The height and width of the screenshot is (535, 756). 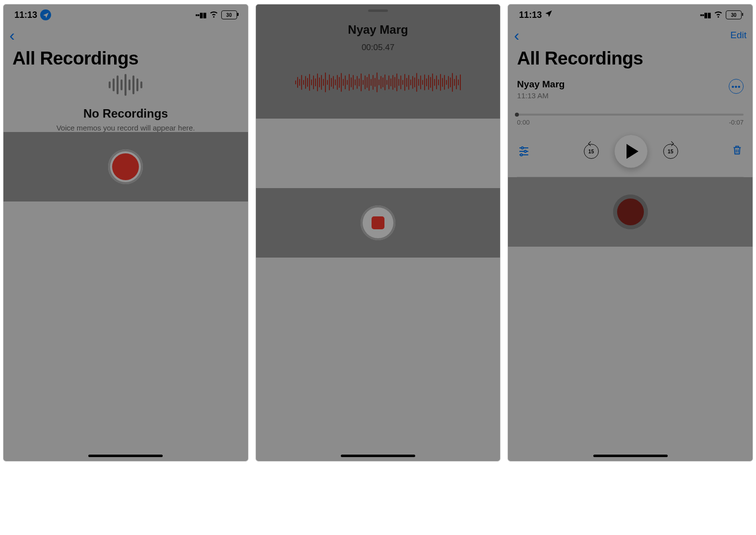 What do you see at coordinates (737, 151) in the screenshot?
I see `delete-button` at bounding box center [737, 151].